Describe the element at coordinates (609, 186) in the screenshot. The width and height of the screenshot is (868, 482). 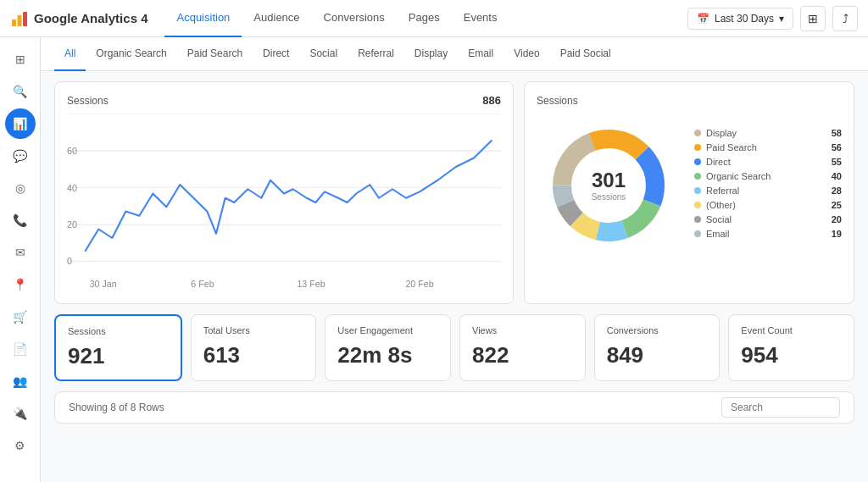
I see `donut-svg-wrap: 301 Sessions` at that location.